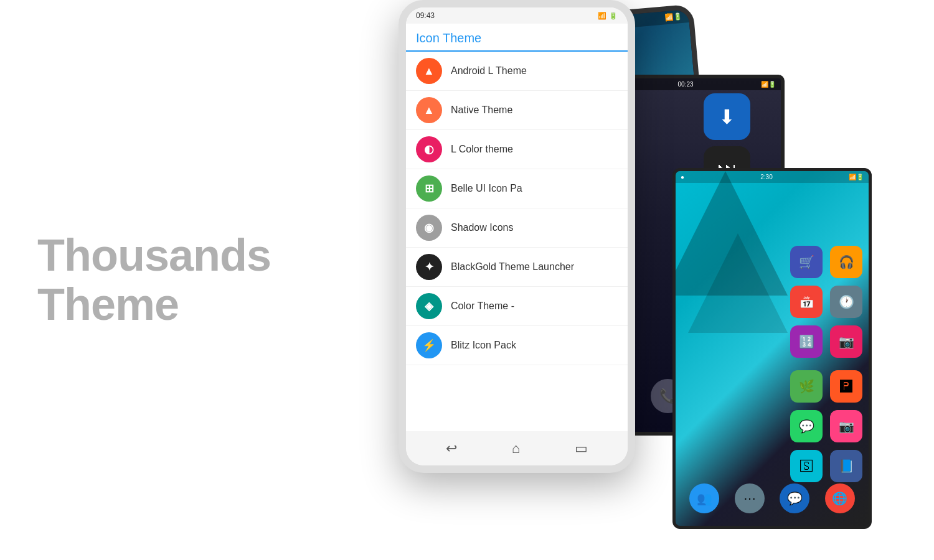 Image resolution: width=934 pixels, height=560 pixels. I want to click on status-icons: 📶 🔋, so click(608, 16).